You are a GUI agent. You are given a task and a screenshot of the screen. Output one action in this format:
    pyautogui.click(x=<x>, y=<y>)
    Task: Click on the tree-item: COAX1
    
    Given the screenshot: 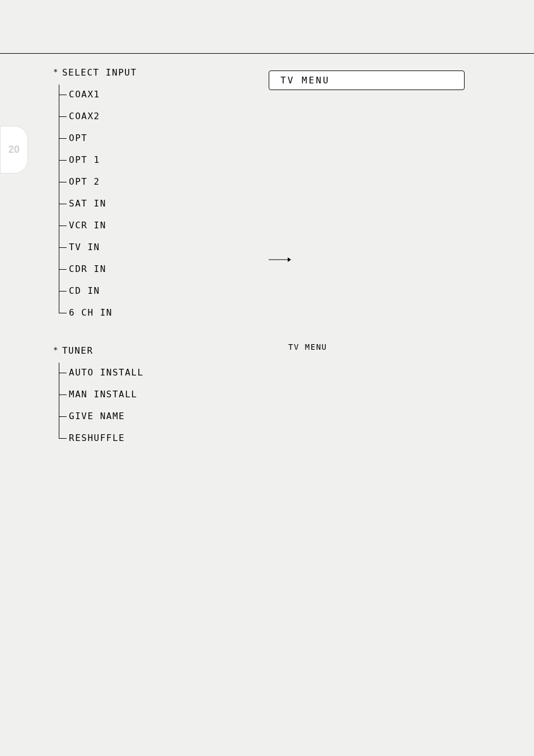 What is the action you would take?
    pyautogui.click(x=98, y=94)
    